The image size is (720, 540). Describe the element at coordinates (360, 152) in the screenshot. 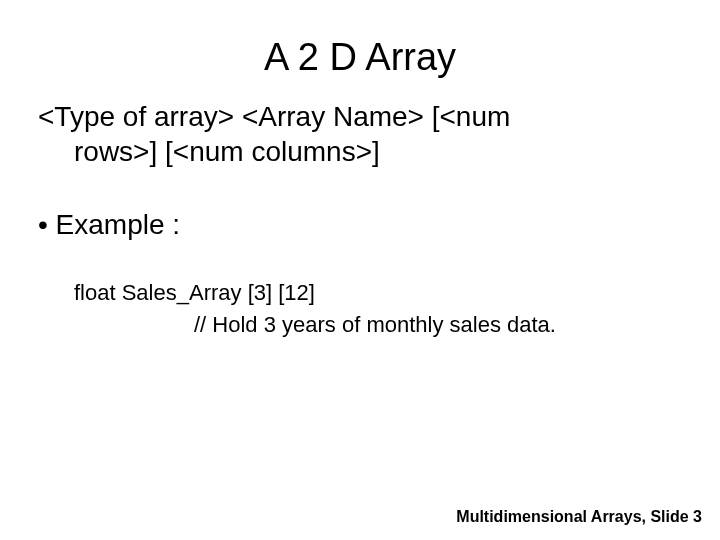

I see `syntax-line-2: rows>] [<num columns>]` at that location.